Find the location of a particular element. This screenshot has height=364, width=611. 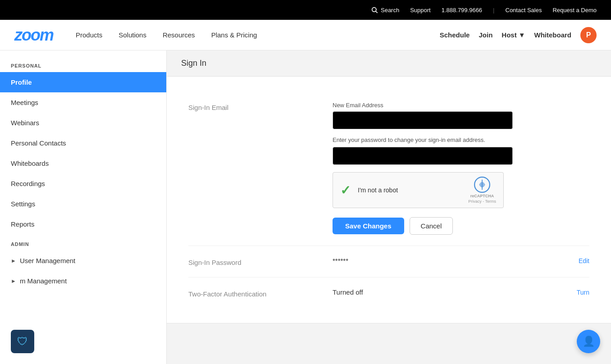

shield-icon: 🛡 is located at coordinates (23, 341).